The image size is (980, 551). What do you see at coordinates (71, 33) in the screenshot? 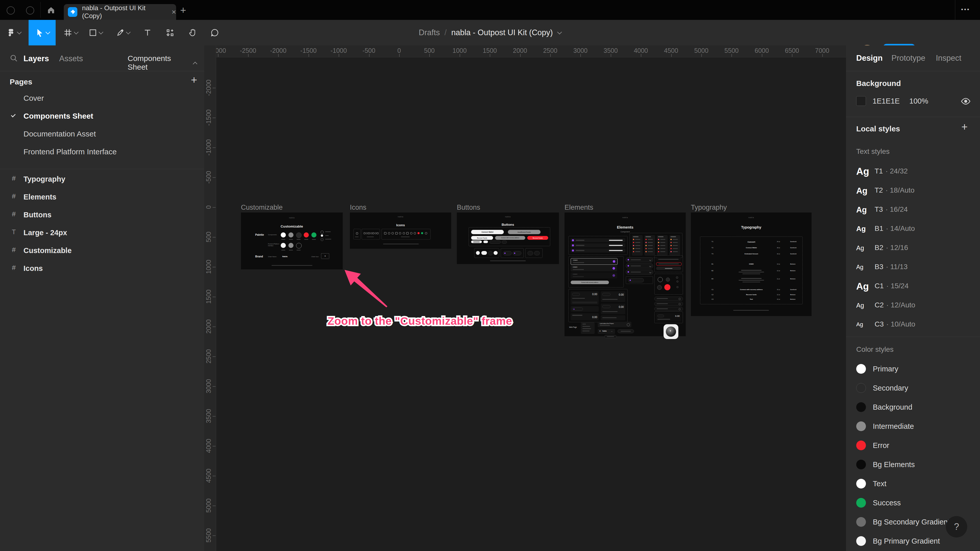
I see `frame-tool-icon` at bounding box center [71, 33].